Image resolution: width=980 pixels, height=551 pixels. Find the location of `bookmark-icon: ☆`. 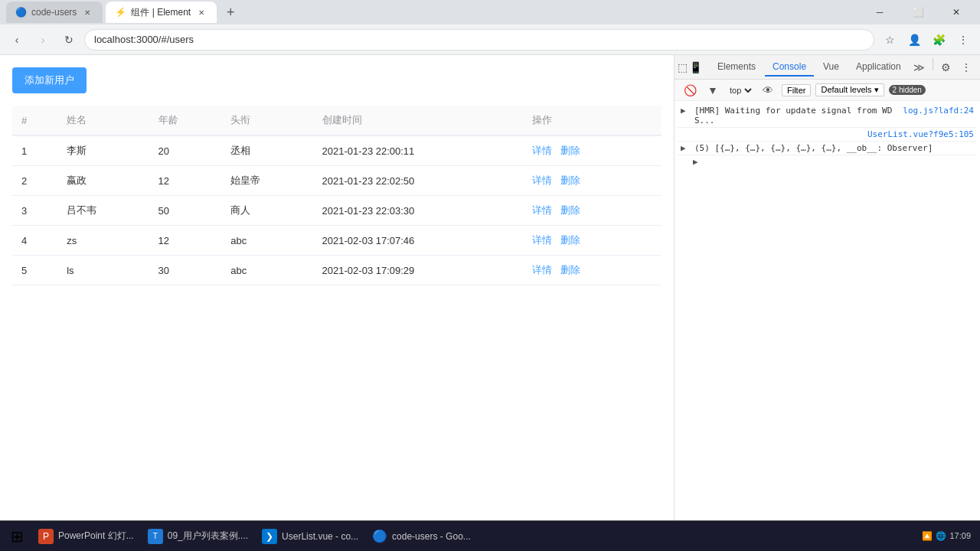

bookmark-icon: ☆ is located at coordinates (890, 40).